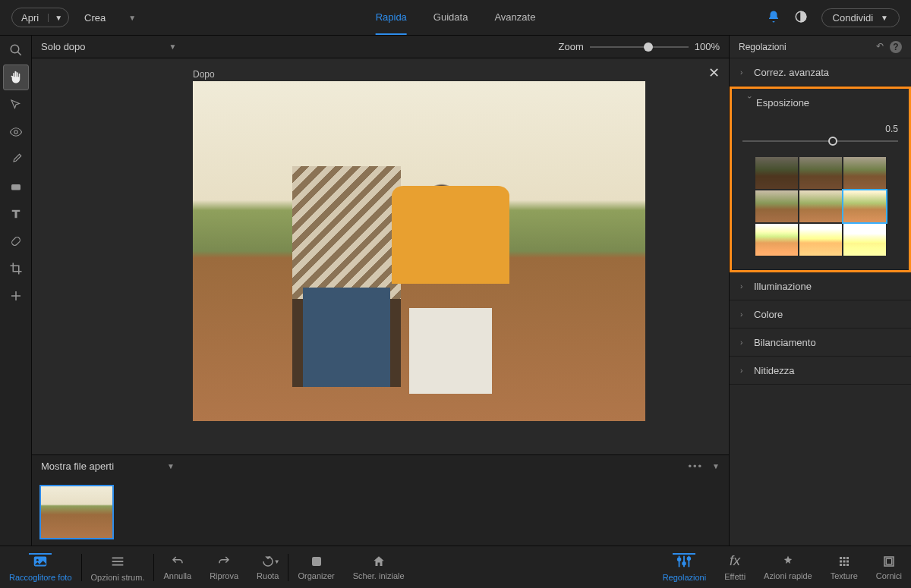 The width and height of the screenshot is (911, 588). Describe the element at coordinates (16, 296) in the screenshot. I see `move-tool` at that location.